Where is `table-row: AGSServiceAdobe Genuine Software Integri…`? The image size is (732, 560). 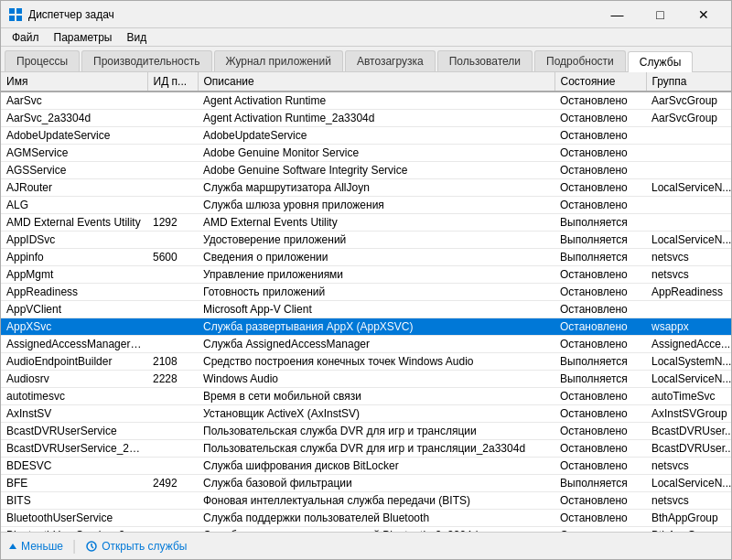
table-row: AGSServiceAdobe Genuine Software Integri… is located at coordinates (366, 170).